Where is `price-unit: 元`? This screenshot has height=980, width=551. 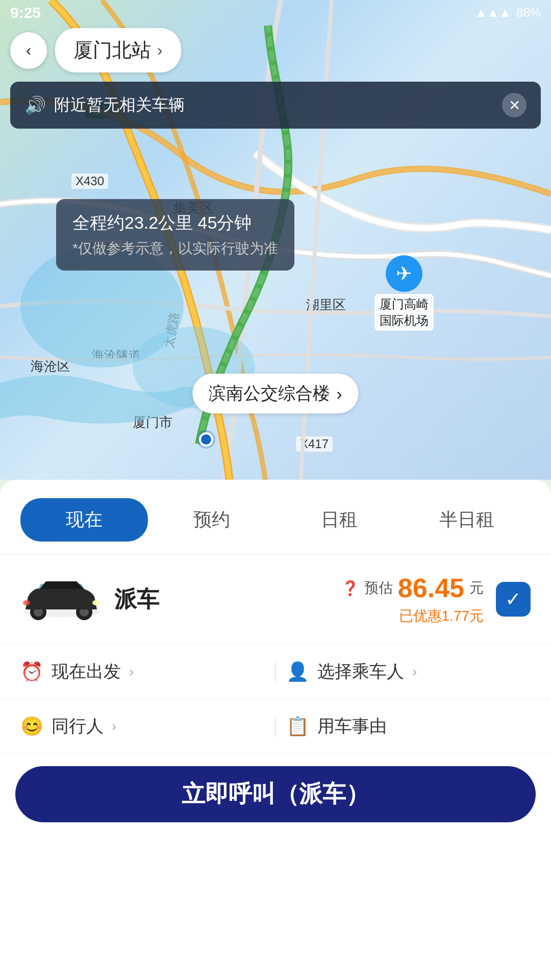
price-unit: 元 is located at coordinates (477, 588).